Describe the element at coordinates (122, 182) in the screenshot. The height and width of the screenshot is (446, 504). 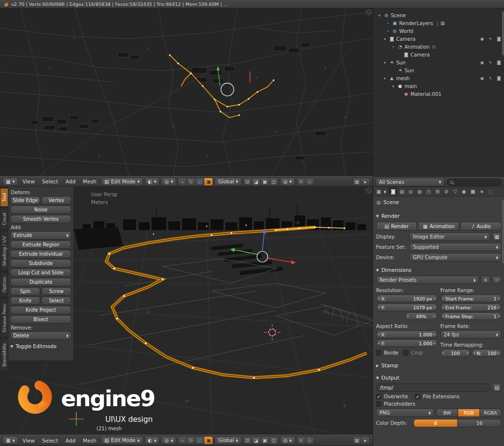
I see `mode-dropdown: ▧ Edit Mode` at that location.